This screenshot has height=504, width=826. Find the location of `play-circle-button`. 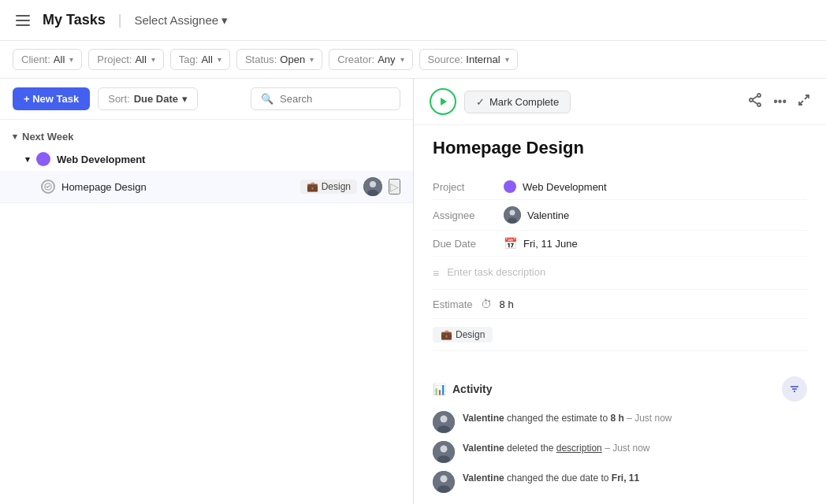

play-circle-button is located at coordinates (443, 102).